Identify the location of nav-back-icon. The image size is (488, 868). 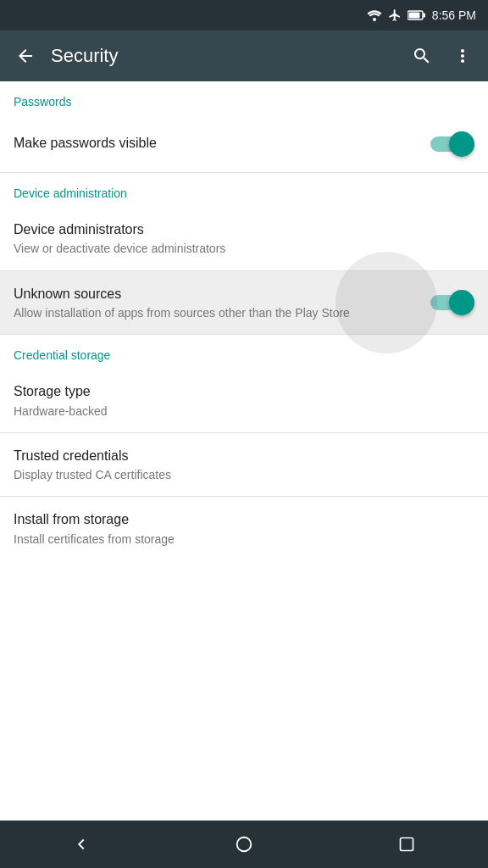
(81, 844).